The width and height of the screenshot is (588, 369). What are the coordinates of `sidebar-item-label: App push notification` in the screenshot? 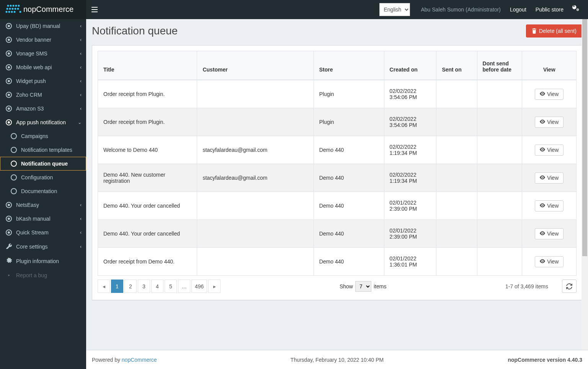 It's located at (41, 122).